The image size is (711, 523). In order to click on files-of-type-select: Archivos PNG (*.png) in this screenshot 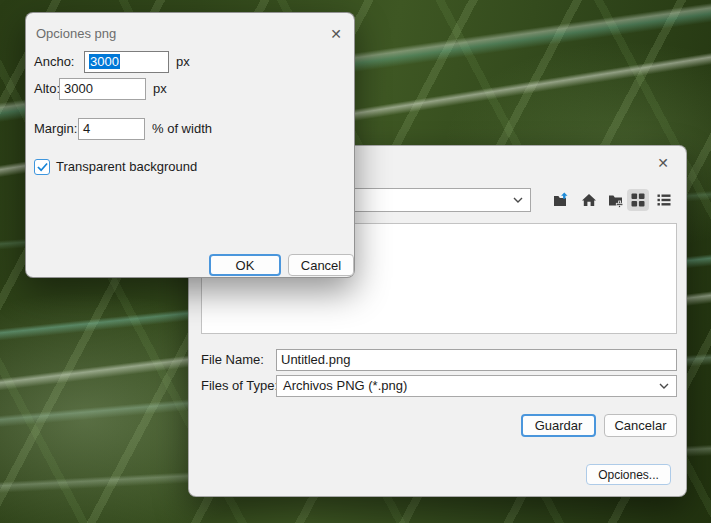, I will do `click(476, 386)`.